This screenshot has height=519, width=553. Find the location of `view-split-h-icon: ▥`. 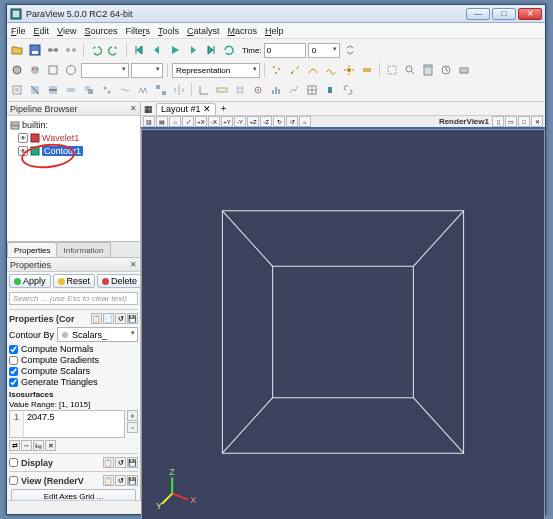

view-split-h-icon: ▥ is located at coordinates (149, 122).